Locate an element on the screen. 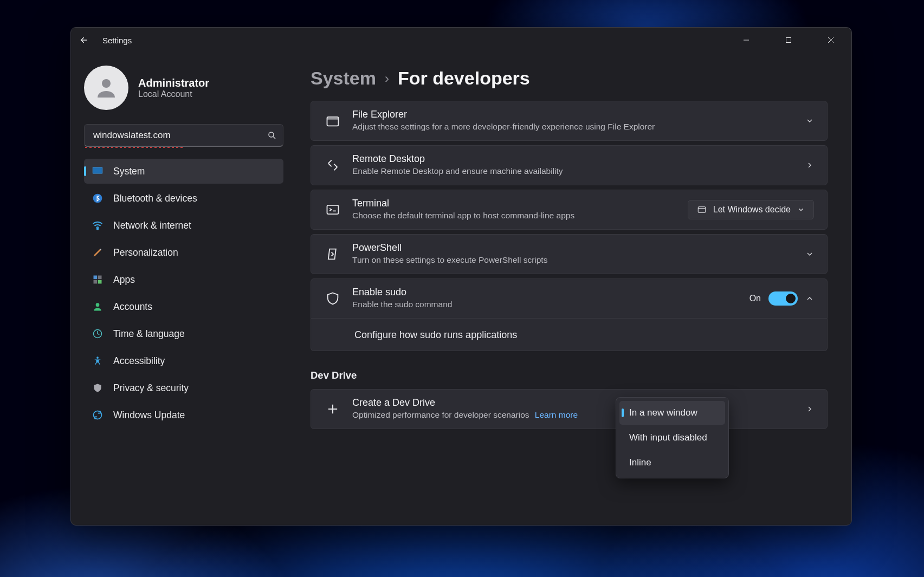 Image resolution: width=924 pixels, height=577 pixels. card-enable-sudo: Enable sudo Enable the sudo command On is located at coordinates (569, 299).